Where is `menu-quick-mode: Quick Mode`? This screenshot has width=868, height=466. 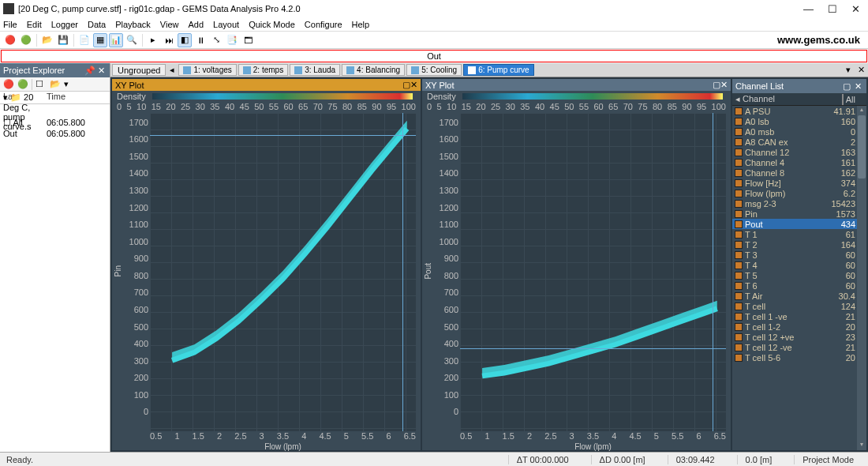
menu-quick-mode: Quick Mode is located at coordinates (271, 24).